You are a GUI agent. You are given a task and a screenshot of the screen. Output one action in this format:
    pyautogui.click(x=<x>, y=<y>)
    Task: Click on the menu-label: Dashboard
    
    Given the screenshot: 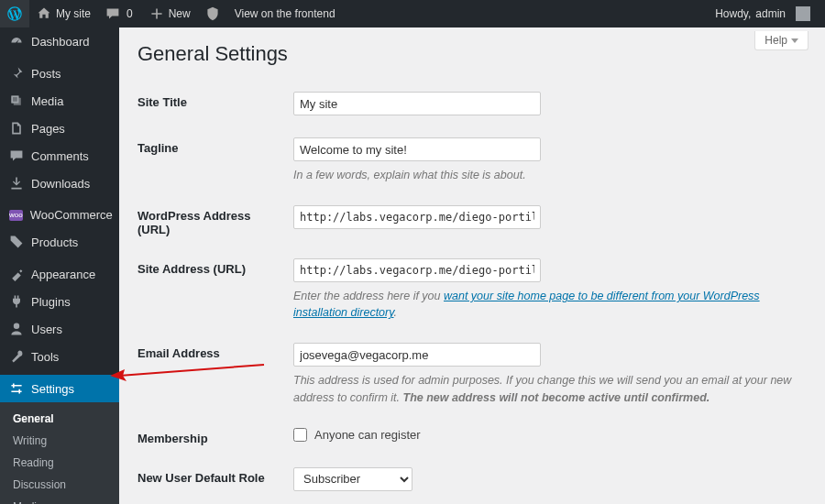 What is the action you would take?
    pyautogui.click(x=60, y=42)
    